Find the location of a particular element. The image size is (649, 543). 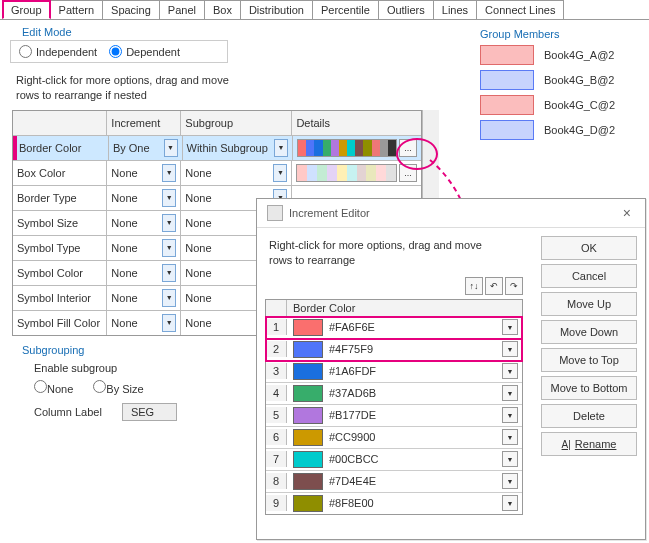

radio-sg-bysize: By Size is located at coordinates (118, 388).